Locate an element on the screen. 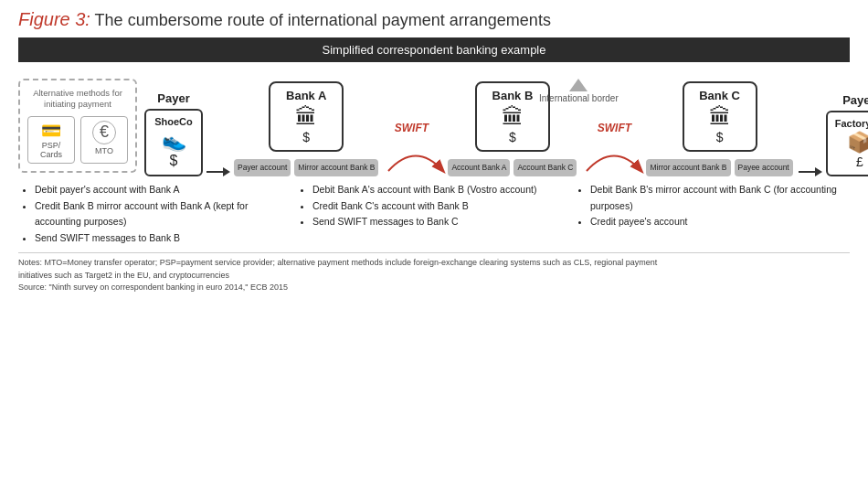 The width and height of the screenshot is (868, 501). bullet-1-1: Credit Bank B mirror account with Bank A… is located at coordinates (163, 215).